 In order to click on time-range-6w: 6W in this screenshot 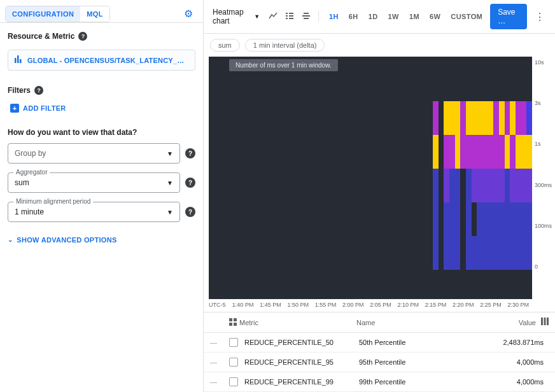, I will do `click(435, 17)`.